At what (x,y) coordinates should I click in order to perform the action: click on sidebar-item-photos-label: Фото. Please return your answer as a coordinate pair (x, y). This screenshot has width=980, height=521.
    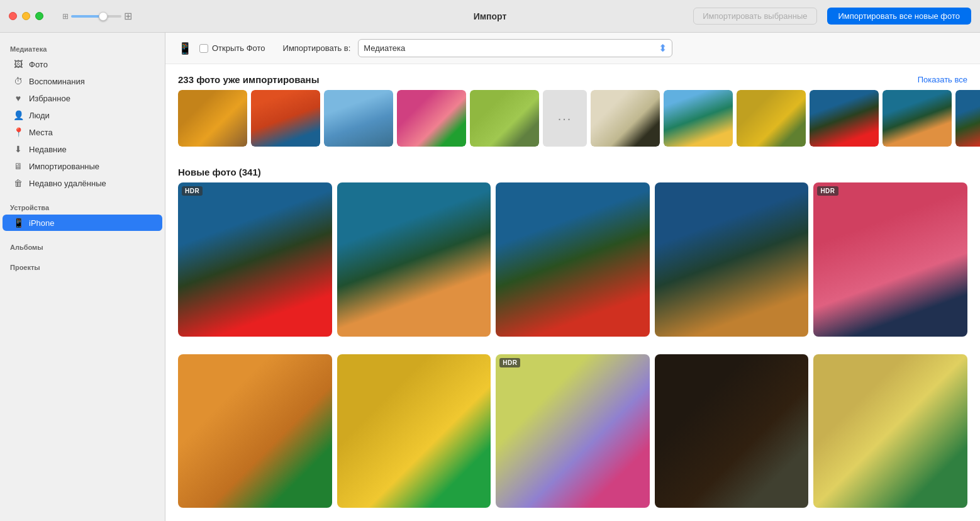
    Looking at the image, I should click on (38, 64).